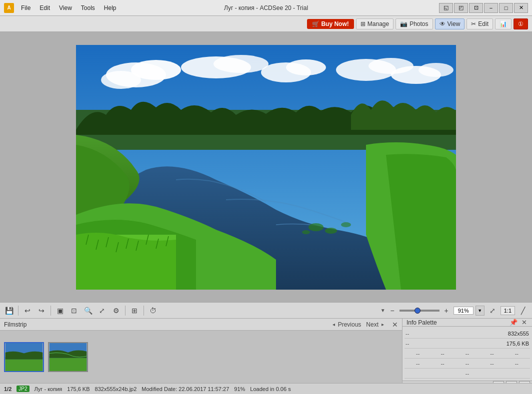 This screenshot has height=394, width=532. Describe the element at coordinates (467, 374) in the screenshot. I see `info-cell-bottom: --` at that location.